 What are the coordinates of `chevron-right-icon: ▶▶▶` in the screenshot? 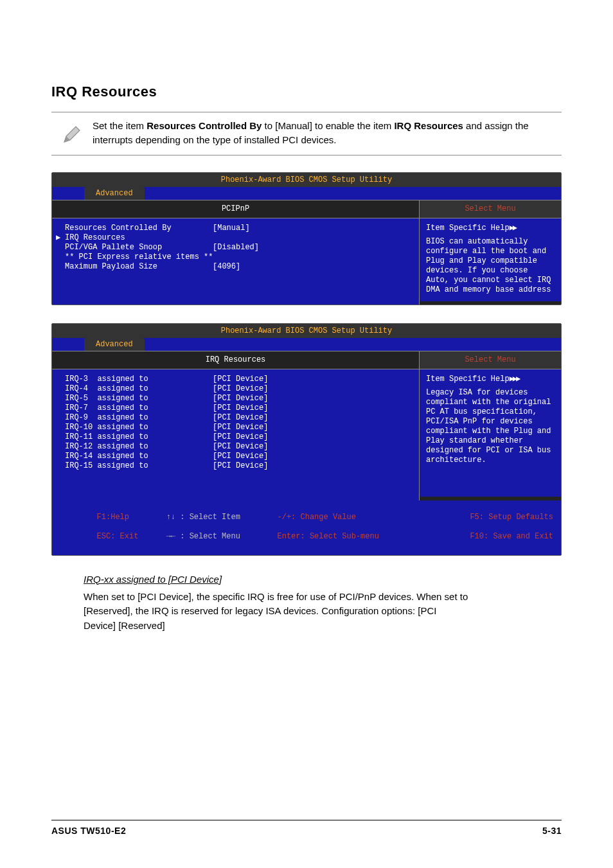 It's located at (515, 379).